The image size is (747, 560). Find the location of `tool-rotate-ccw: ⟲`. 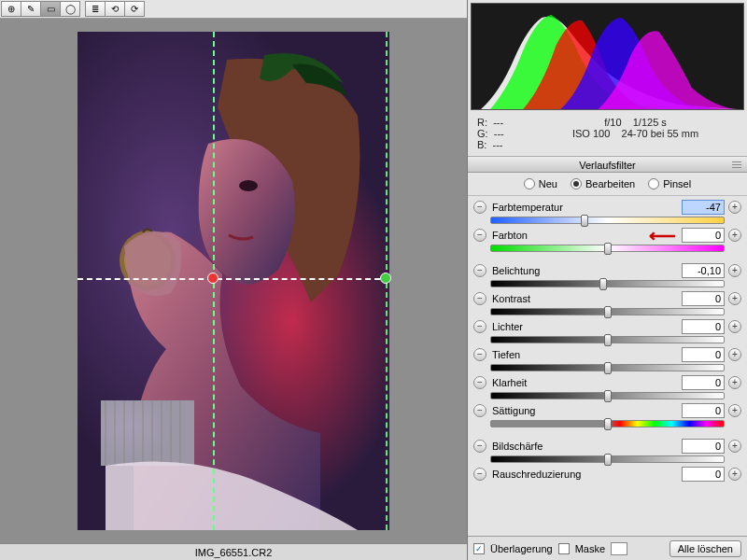

tool-rotate-ccw: ⟲ is located at coordinates (115, 9).